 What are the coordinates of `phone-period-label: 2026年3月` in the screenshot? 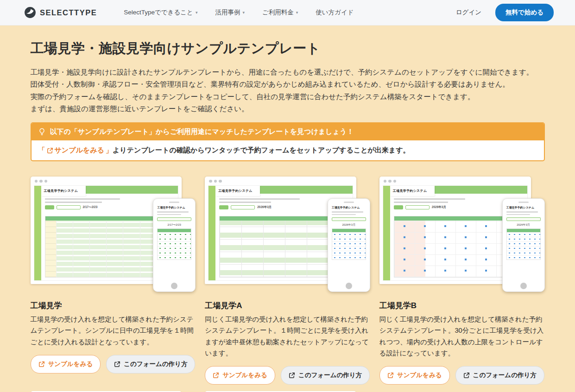 It's located at (349, 225).